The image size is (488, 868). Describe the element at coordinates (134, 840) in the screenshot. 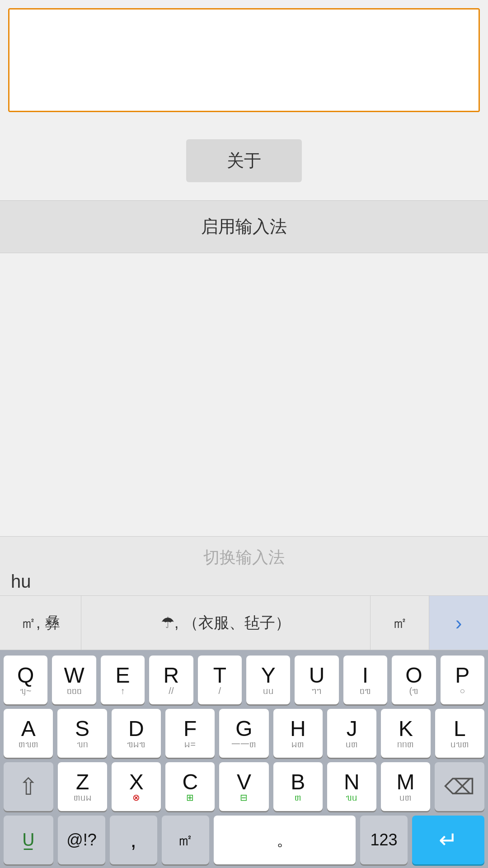

I see `comma-key: ,` at that location.